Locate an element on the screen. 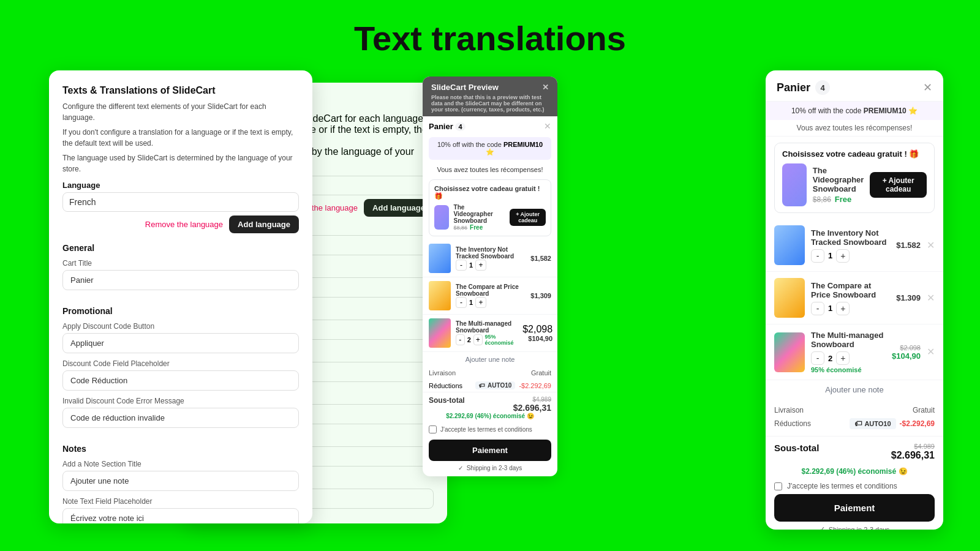 The height and width of the screenshot is (551, 980). preview-header: SlideCart Preview ✕ Please note that thi… is located at coordinates (490, 97).